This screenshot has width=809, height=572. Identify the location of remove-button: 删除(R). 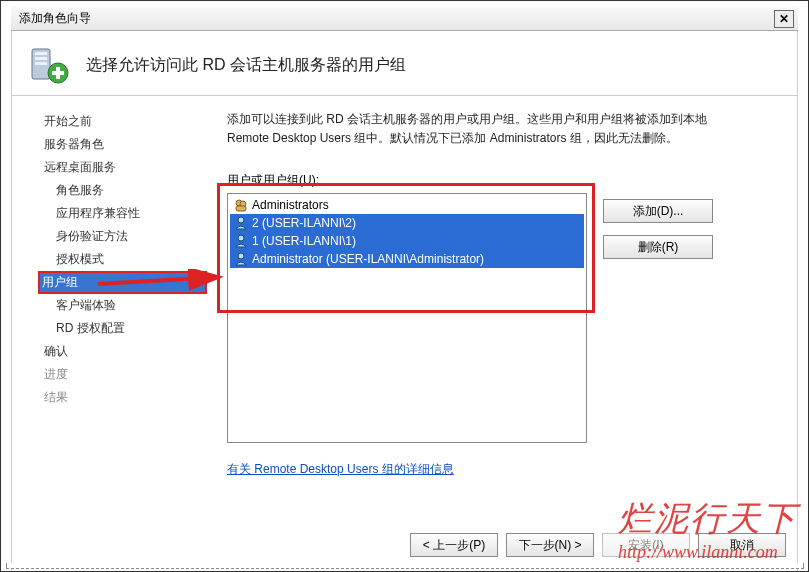
(658, 247).